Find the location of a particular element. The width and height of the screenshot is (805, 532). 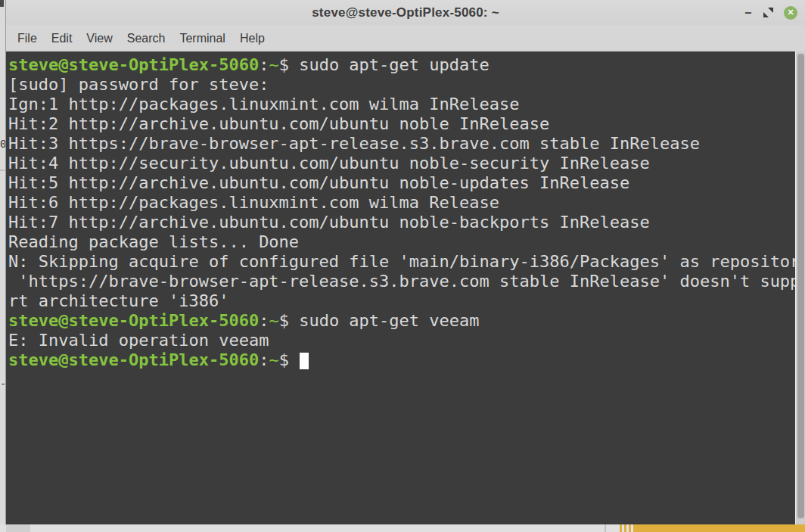

terminal-text: Ign:1 http://packages.linuxmint.com wilm… is located at coordinates (264, 104).